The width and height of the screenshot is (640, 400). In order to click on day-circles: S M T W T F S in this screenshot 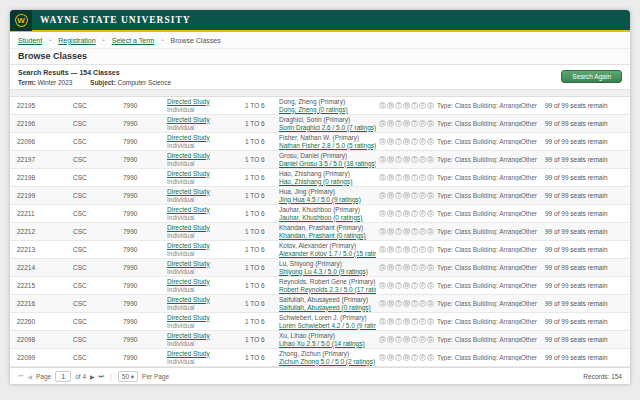, I will do `click(406, 250)`.